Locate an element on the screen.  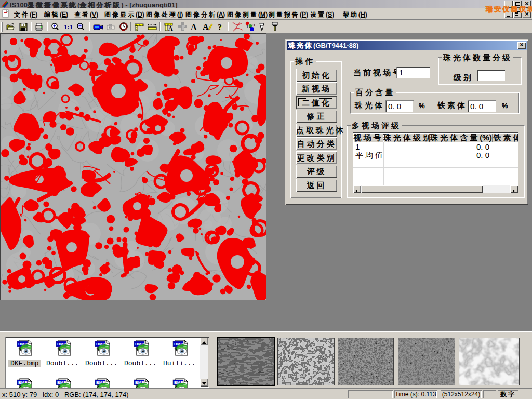
svg-text: 1 is located at coordinates (247, 27).